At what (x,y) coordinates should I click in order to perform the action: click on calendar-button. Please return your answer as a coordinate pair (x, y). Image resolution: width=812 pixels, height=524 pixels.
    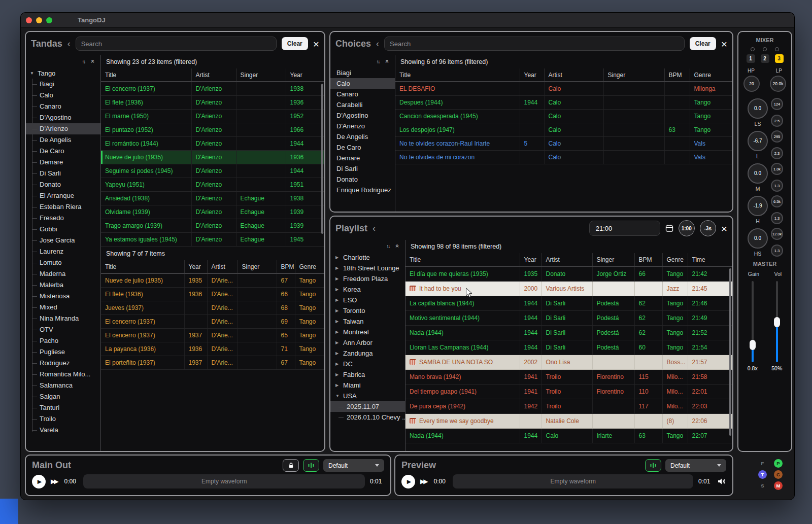
    Looking at the image, I should click on (669, 228).